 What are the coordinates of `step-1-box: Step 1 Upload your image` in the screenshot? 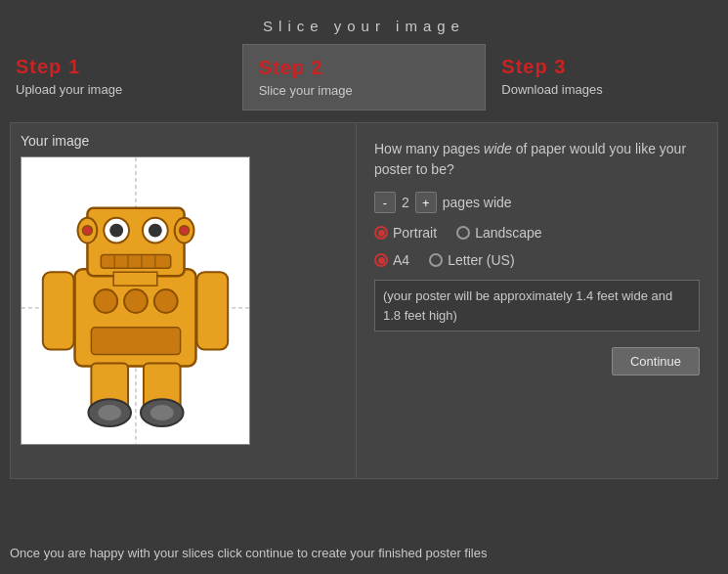 It's located at (121, 77).